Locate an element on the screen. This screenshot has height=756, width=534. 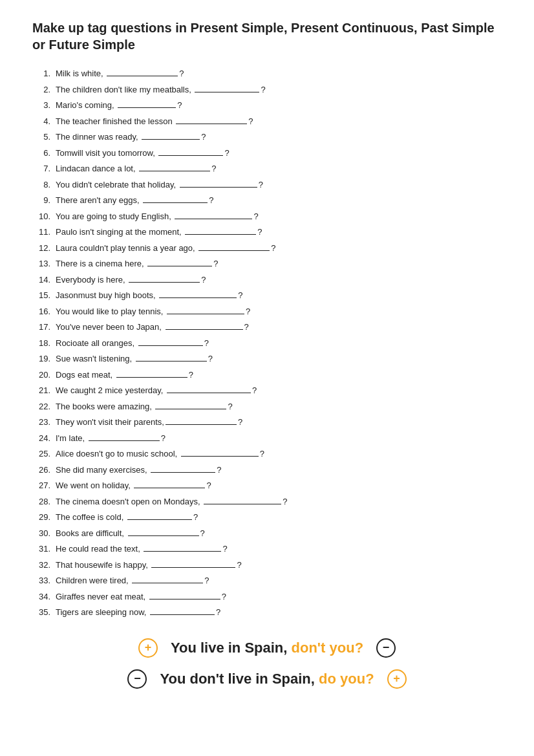
list-item: 21.We caught 2 mice yesterday, ? is located at coordinates (267, 391).